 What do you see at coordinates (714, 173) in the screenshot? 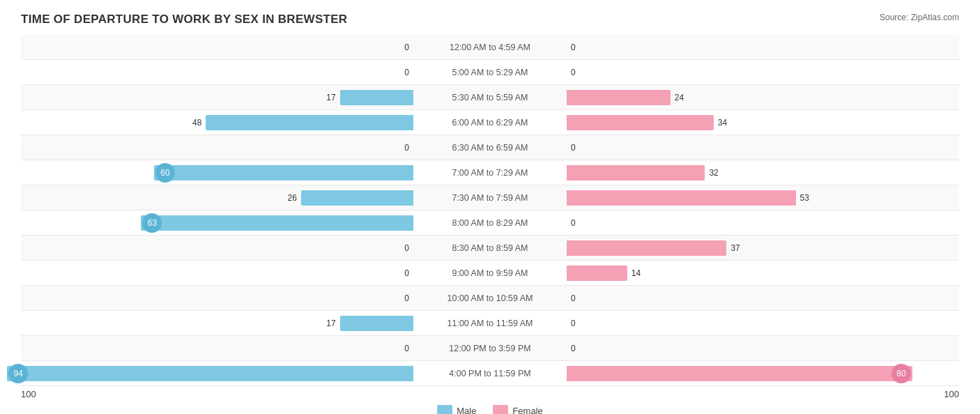
I see `value-female: 32` at bounding box center [714, 173].